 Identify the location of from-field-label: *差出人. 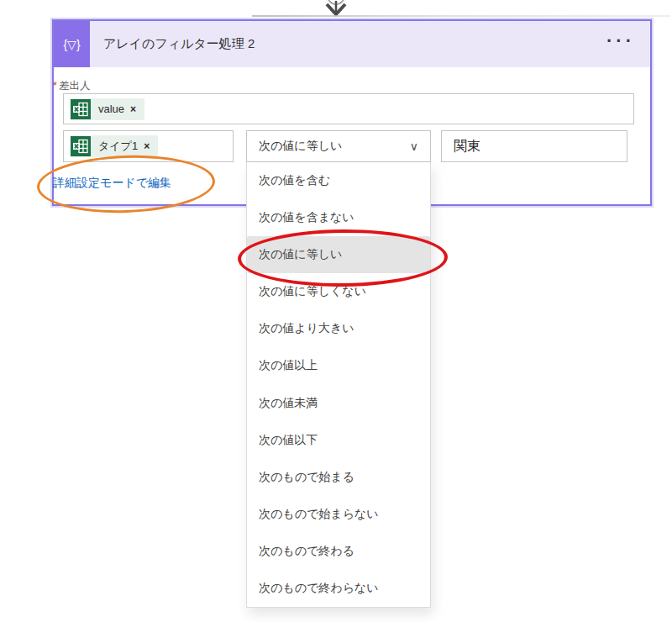
(71, 86).